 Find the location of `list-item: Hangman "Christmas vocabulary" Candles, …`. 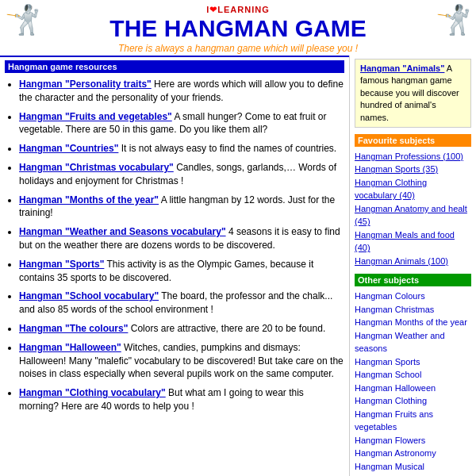

list-item: Hangman "Christmas vocabulary" Candles, … is located at coordinates (182, 175).